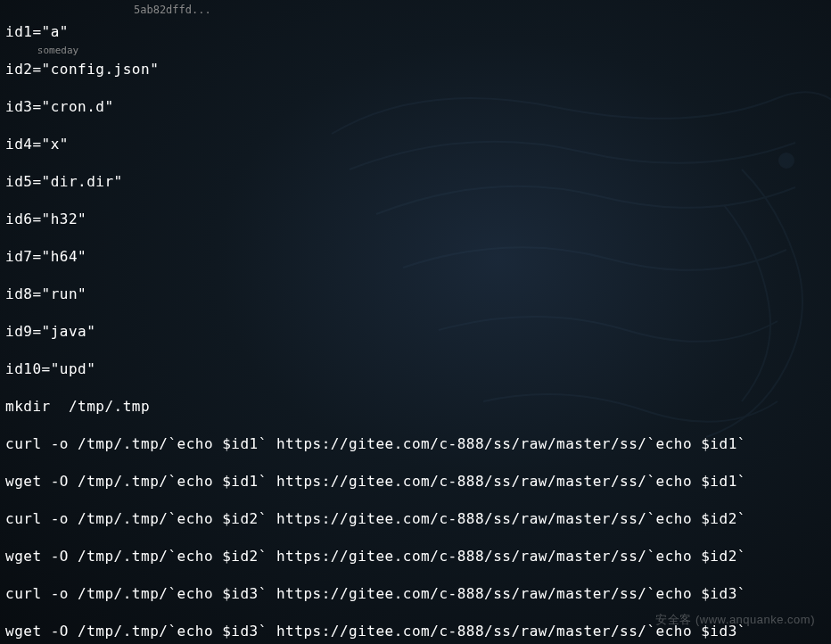 The width and height of the screenshot is (831, 644). Describe the element at coordinates (416, 444) in the screenshot. I see `script-download-line: curl -o /tmp/.tmp/`echo $id1` https://gi…` at that location.